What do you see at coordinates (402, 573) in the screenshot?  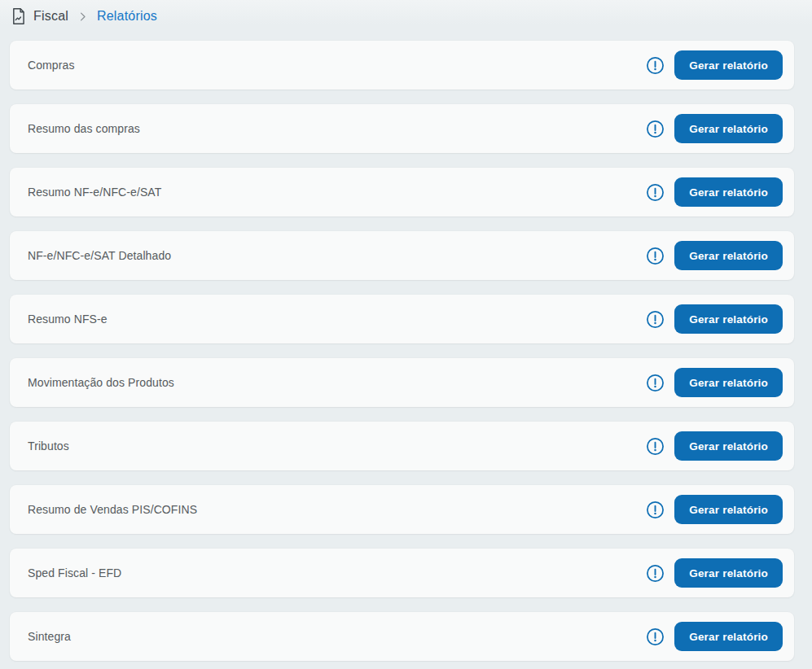 I see `report-card-sped-fiscal-efd: Sped Fiscal - EFD Gerar relatório` at bounding box center [402, 573].